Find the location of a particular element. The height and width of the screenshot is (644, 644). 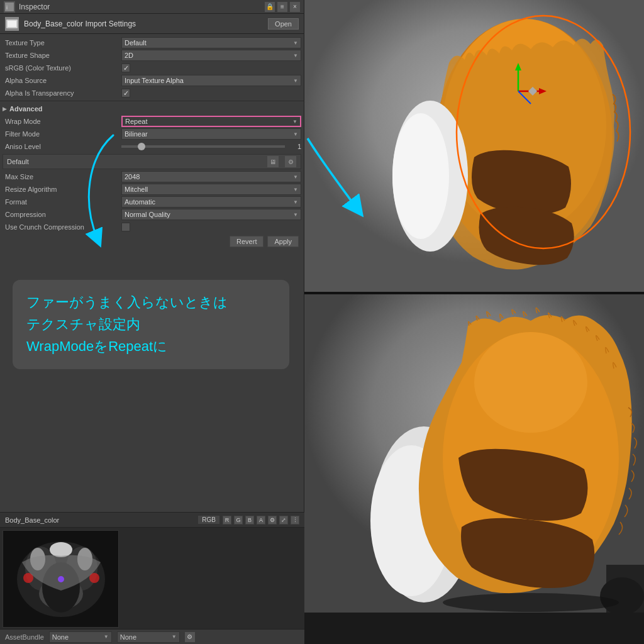

max-size-row: Max Size 2048 is located at coordinates (152, 177).